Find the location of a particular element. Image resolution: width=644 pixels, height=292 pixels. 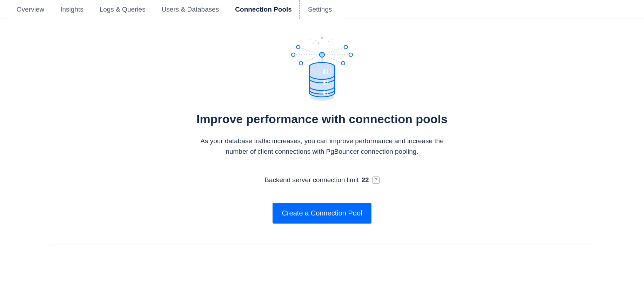

database-cluster-icon is located at coordinates (322, 68).